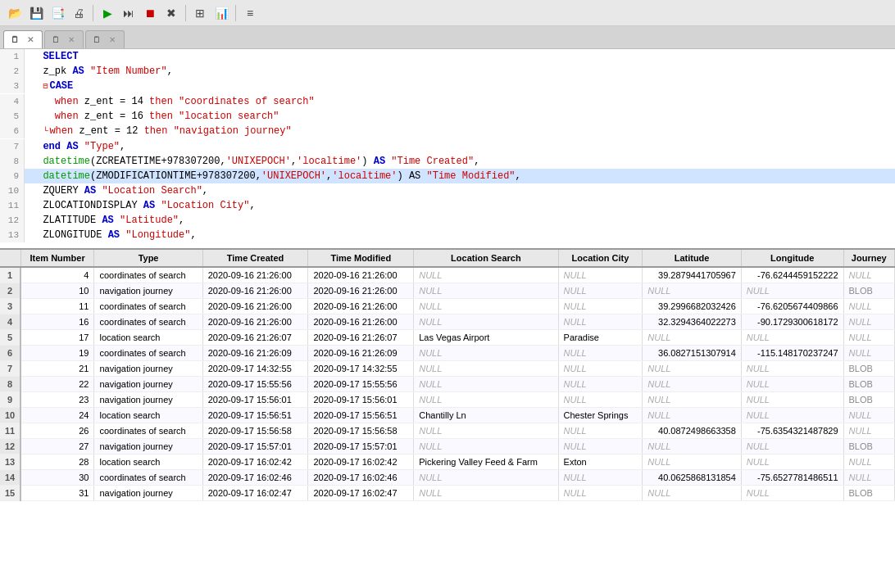 The width and height of the screenshot is (895, 588). What do you see at coordinates (448, 431) in the screenshot?
I see `table-row: 1126coordinates of search2020-09-17 15:5…` at bounding box center [448, 431].